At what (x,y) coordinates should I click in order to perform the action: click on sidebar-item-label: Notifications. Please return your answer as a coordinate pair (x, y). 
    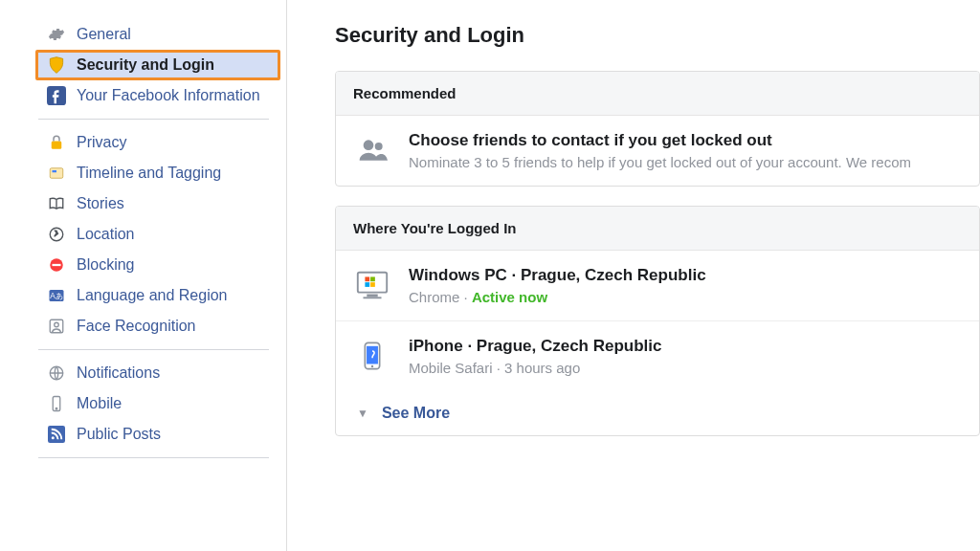
    Looking at the image, I should click on (119, 373).